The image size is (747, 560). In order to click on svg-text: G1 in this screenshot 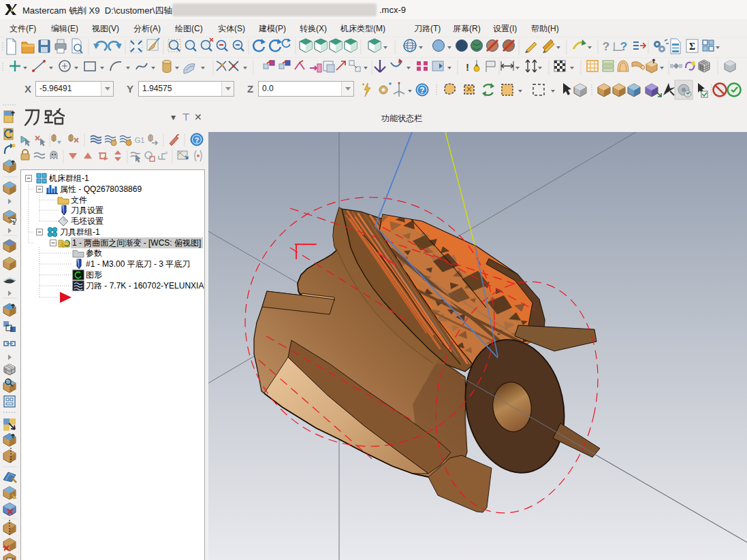, I will do `click(140, 140)`.